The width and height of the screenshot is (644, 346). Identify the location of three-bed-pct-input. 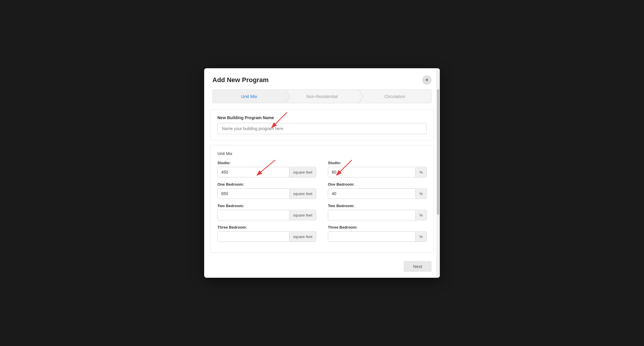
(372, 237).